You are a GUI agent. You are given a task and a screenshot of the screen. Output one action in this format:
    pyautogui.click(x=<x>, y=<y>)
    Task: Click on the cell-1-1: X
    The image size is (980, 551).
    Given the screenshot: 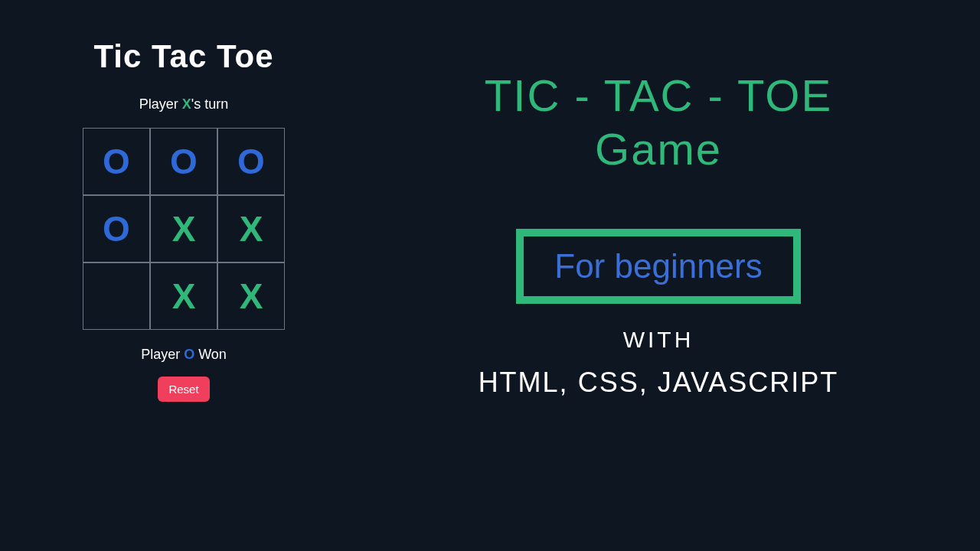 What is the action you would take?
    pyautogui.click(x=184, y=229)
    